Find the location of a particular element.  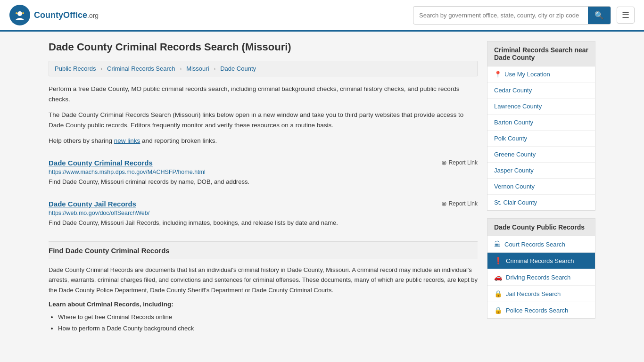

public-record-item-4: 🔒 Police Records Search is located at coordinates (541, 310).